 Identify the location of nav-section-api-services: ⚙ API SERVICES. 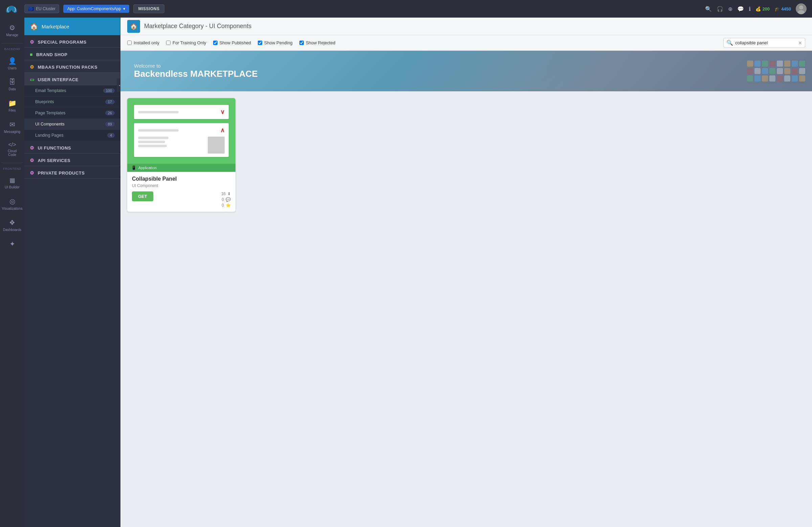
(72, 160).